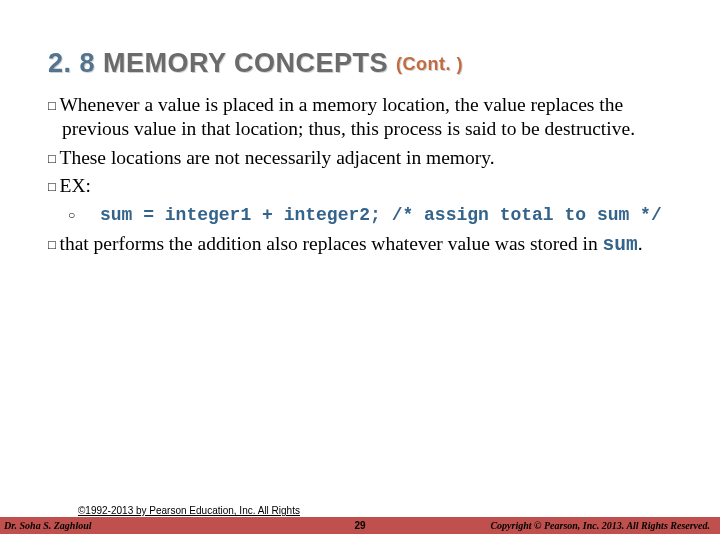 The width and height of the screenshot is (720, 540). What do you see at coordinates (360, 526) in the screenshot?
I see `footer-page-number: 29` at bounding box center [360, 526].